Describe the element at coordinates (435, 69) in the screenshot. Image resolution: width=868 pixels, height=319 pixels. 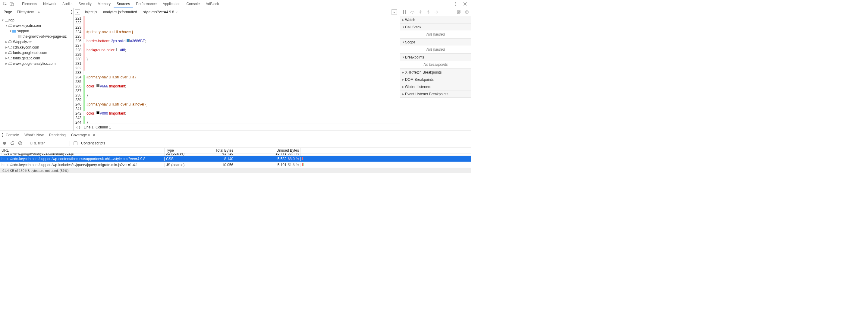
I see `debugger-panel: ▶Watch ▼Call StackNot paused ▼ScopeNot p…` at that location.